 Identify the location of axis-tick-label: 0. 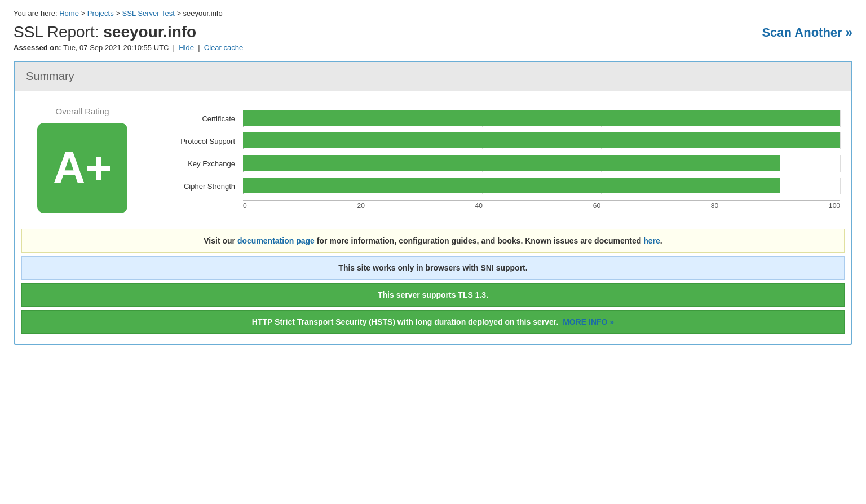
(245, 206).